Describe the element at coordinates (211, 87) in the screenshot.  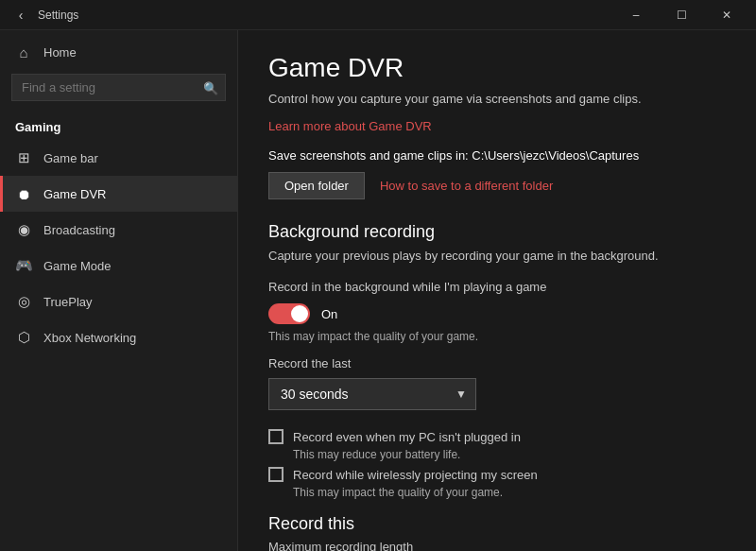
I see `search-icon: 🔍` at that location.